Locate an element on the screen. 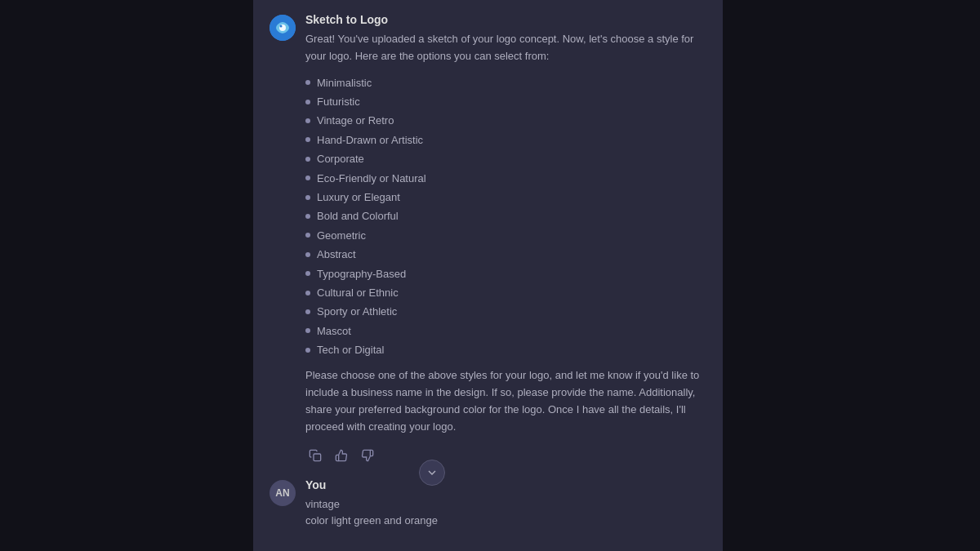 This screenshot has width=980, height=551. list-item: Sporty or Athletic is located at coordinates (506, 312).